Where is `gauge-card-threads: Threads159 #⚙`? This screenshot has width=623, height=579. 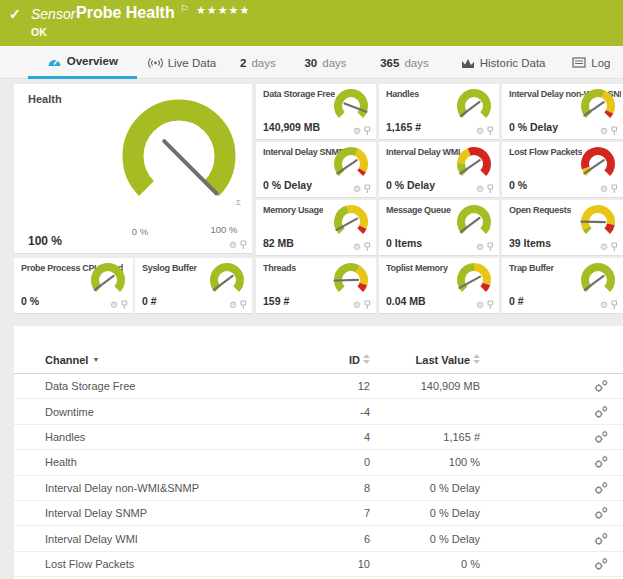 gauge-card-threads: Threads159 #⚙ is located at coordinates (316, 286).